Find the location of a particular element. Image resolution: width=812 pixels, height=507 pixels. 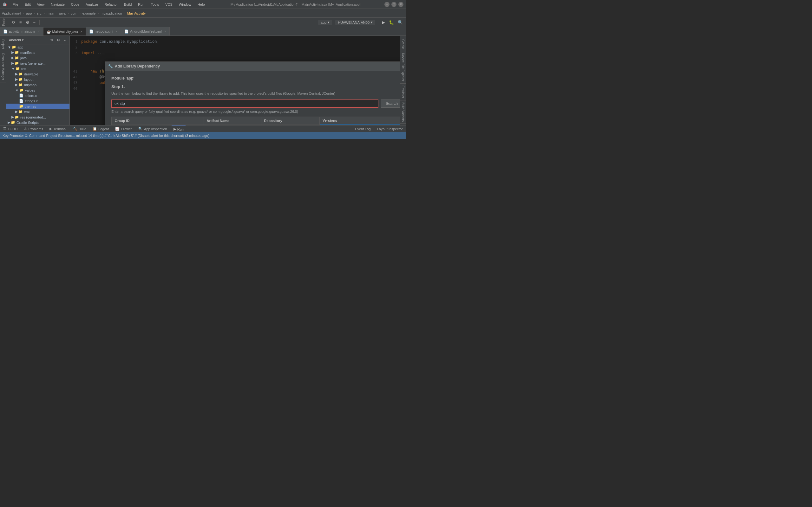

tab-androidmanifest: 📄 AndroidManifest.xml × is located at coordinates (146, 32).